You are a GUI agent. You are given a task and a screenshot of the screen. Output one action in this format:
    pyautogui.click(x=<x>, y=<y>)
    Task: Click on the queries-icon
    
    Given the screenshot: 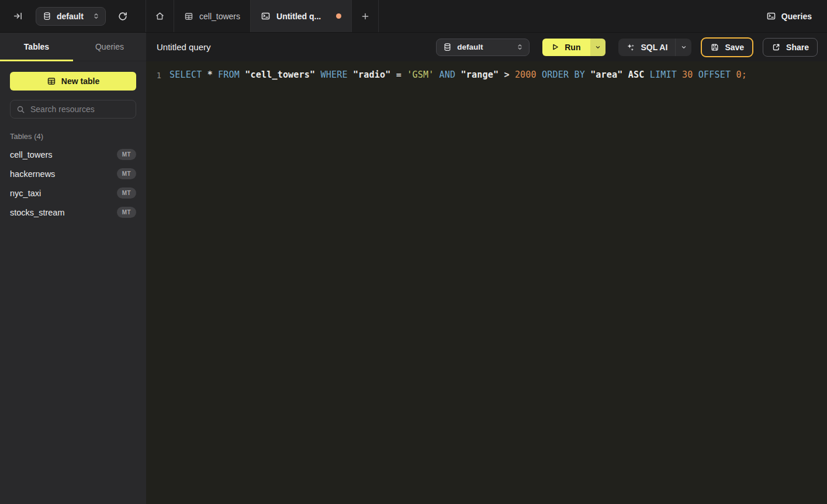 What is the action you would take?
    pyautogui.click(x=771, y=16)
    